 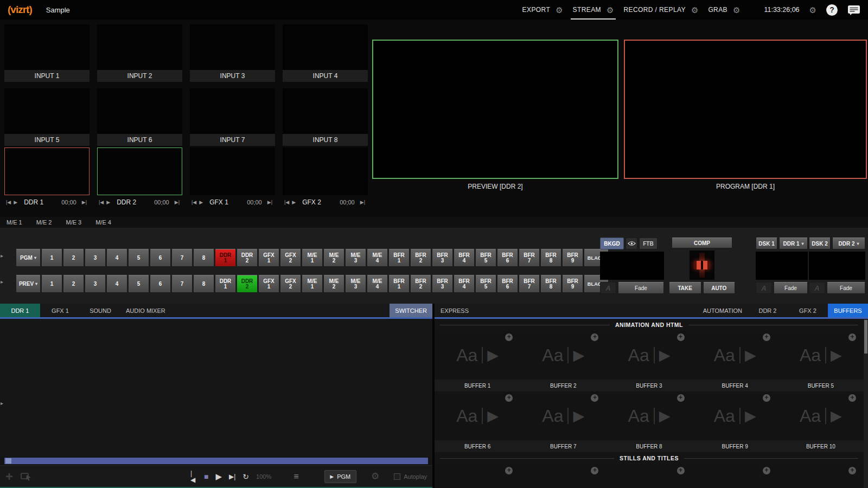 I want to click on buffer-1-slot: +Aa▶, so click(x=477, y=355).